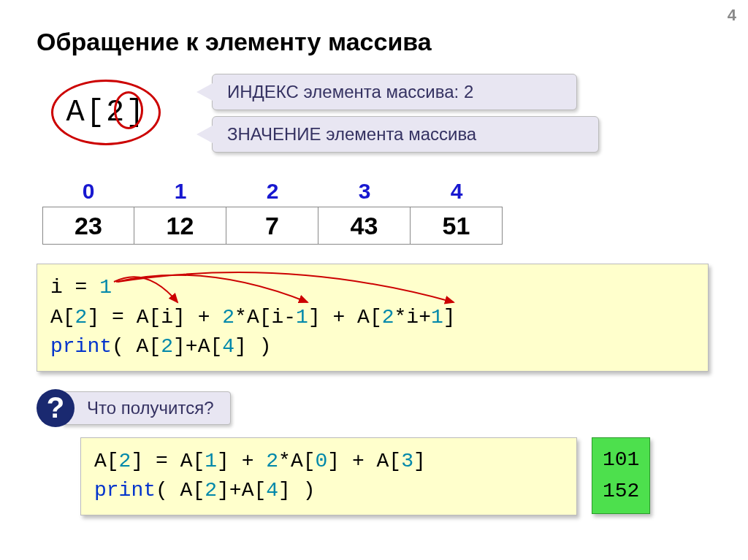 Image resolution: width=748 pixels, height=560 pixels. Describe the element at coordinates (377, 226) in the screenshot. I see `array-cells: 23 12 7 43 51` at that location.